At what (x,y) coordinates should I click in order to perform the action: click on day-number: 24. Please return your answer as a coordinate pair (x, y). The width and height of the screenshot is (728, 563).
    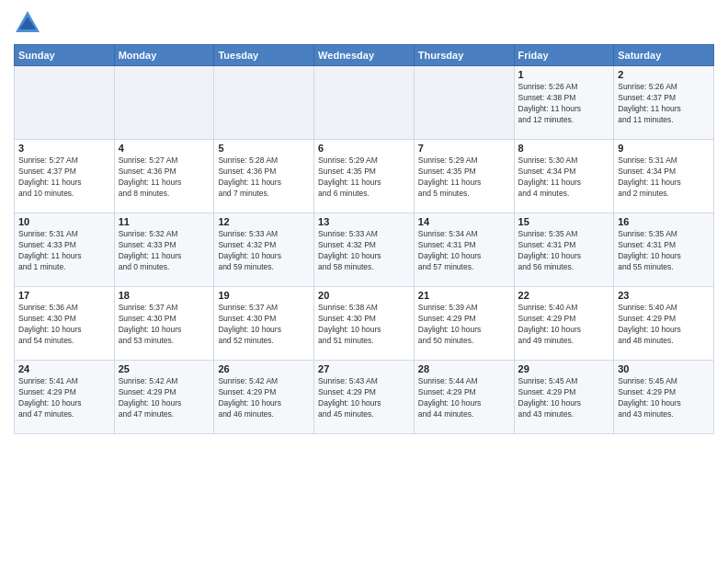
    Looking at the image, I should click on (64, 369).